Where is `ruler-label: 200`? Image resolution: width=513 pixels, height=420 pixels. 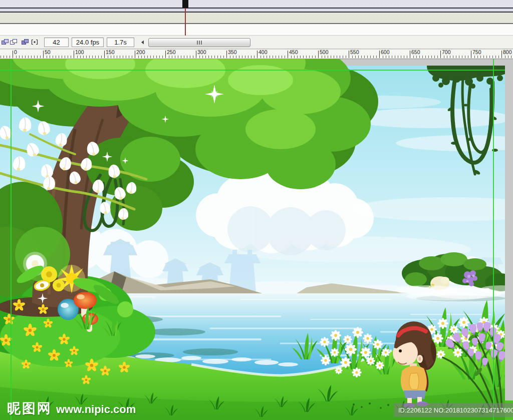 ruler-label: 200 is located at coordinates (141, 52).